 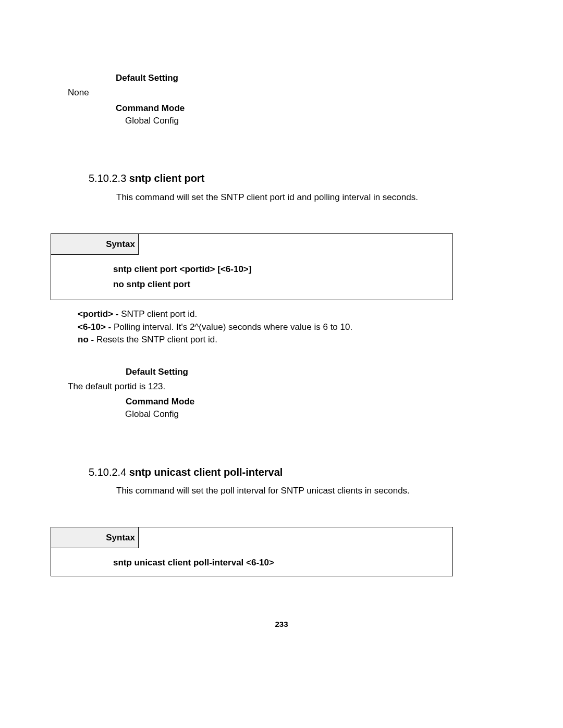 I want to click on param-key-3-1: <portid> -, so click(x=99, y=314).